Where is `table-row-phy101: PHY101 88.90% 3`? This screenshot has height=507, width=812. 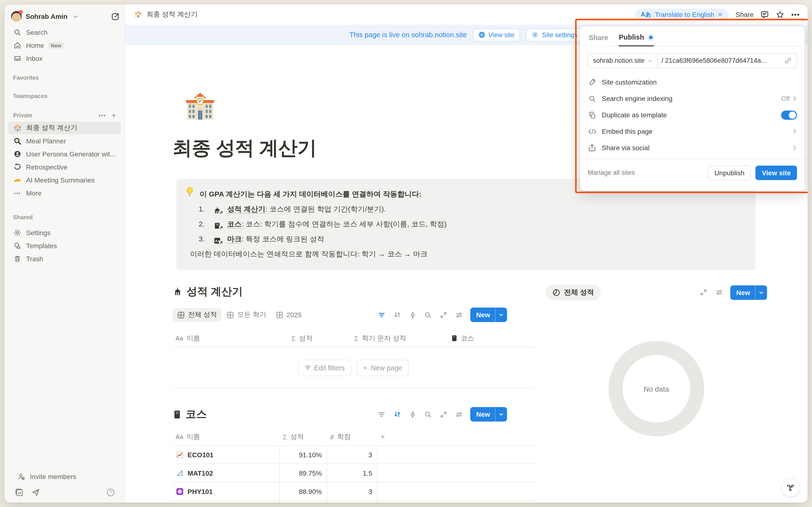
table-row-phy101: PHY101 88.90% 3 is located at coordinates (353, 492).